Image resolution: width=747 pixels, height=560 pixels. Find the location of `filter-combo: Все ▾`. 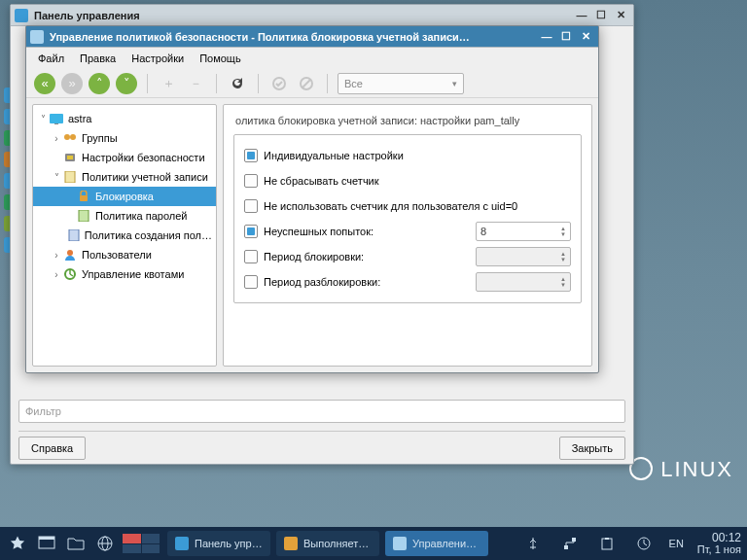

filter-combo: Все ▾ is located at coordinates (401, 84).